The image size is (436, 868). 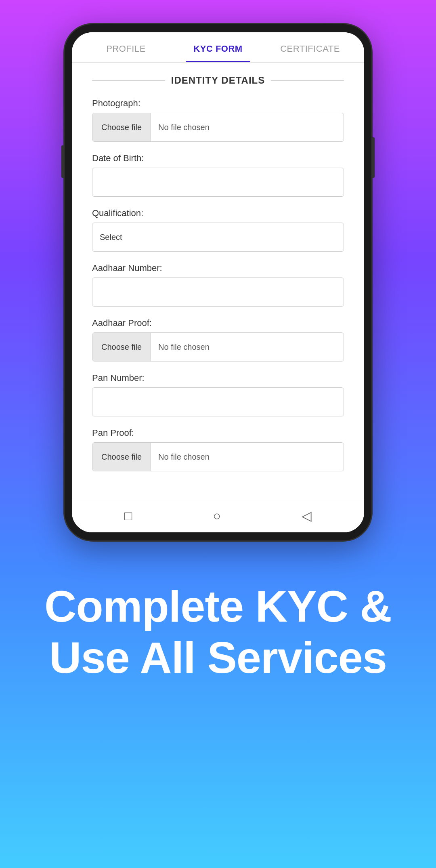 What do you see at coordinates (218, 433) in the screenshot?
I see `pan-proof-label: Pan Proof:` at bounding box center [218, 433].